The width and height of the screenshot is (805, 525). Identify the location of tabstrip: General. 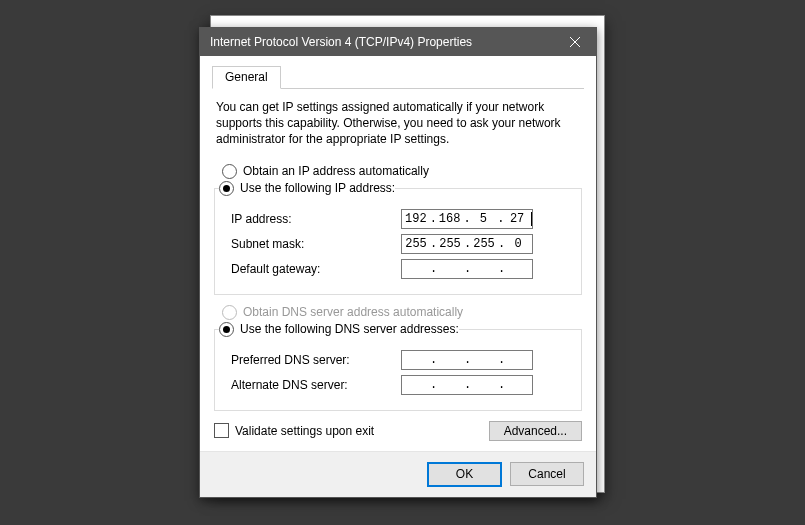
(398, 78).